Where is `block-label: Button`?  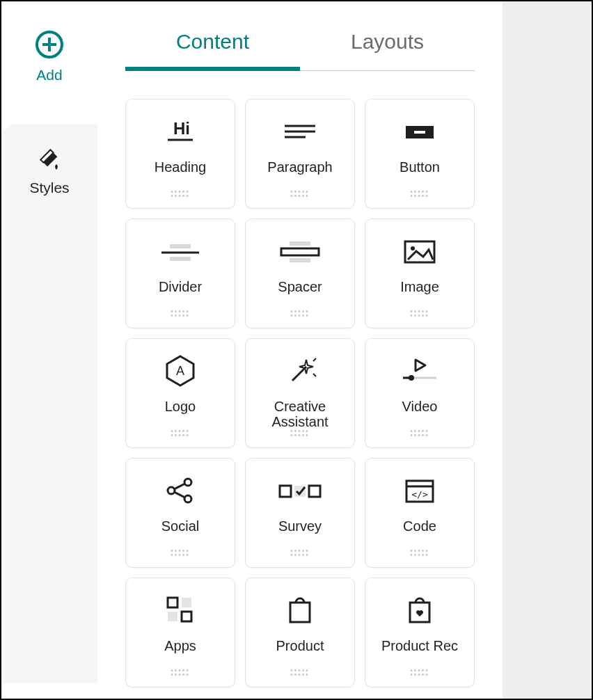 block-label: Button is located at coordinates (420, 167).